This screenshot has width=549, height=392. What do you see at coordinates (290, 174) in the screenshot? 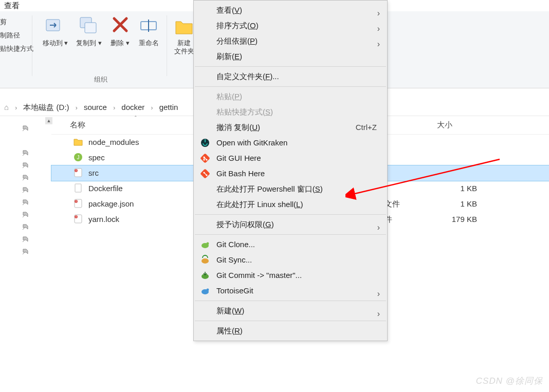
I see `menu-git-bash: Git Bash Here` at bounding box center [290, 174].